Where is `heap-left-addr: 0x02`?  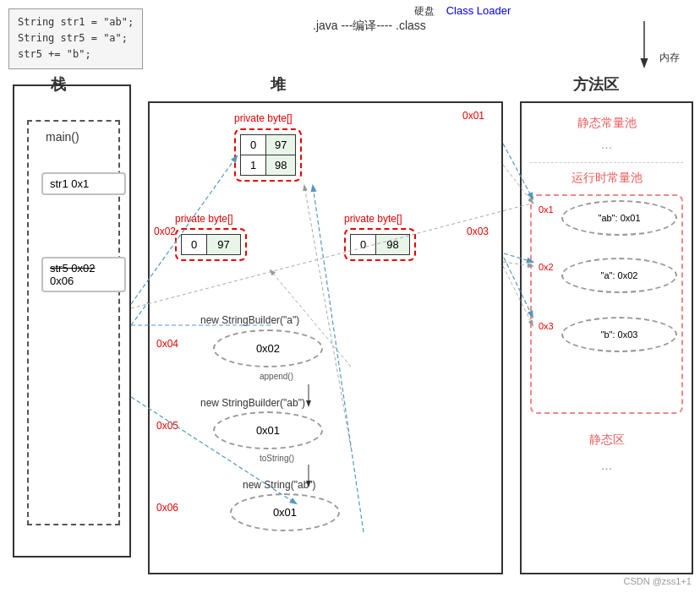
heap-left-addr: 0x02 is located at coordinates (165, 231).